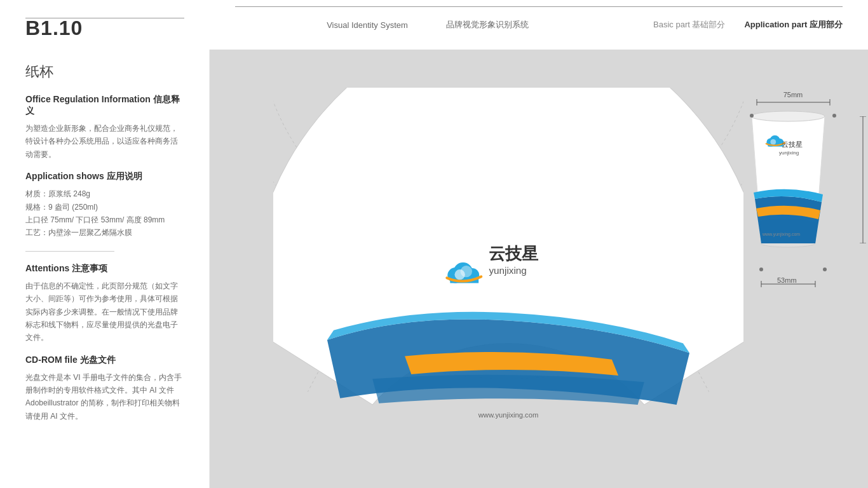  I want to click on section-title: 纸杯, so click(104, 72).